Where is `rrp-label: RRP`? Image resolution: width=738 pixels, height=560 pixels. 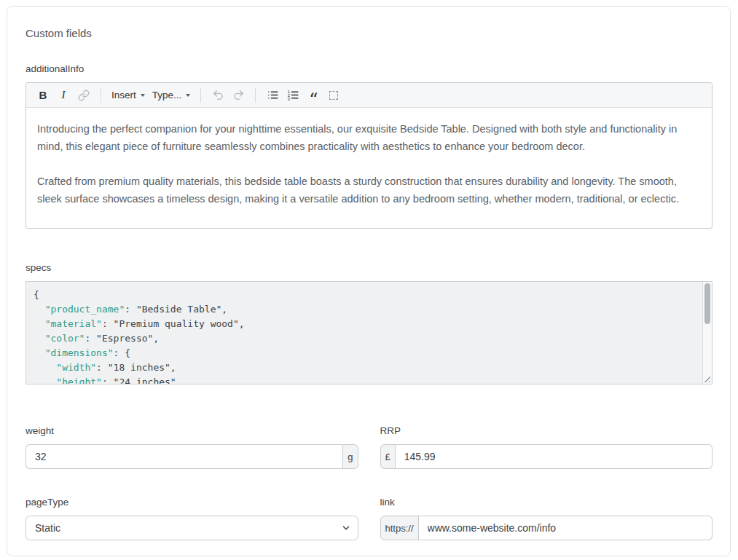
rrp-label: RRP is located at coordinates (546, 431).